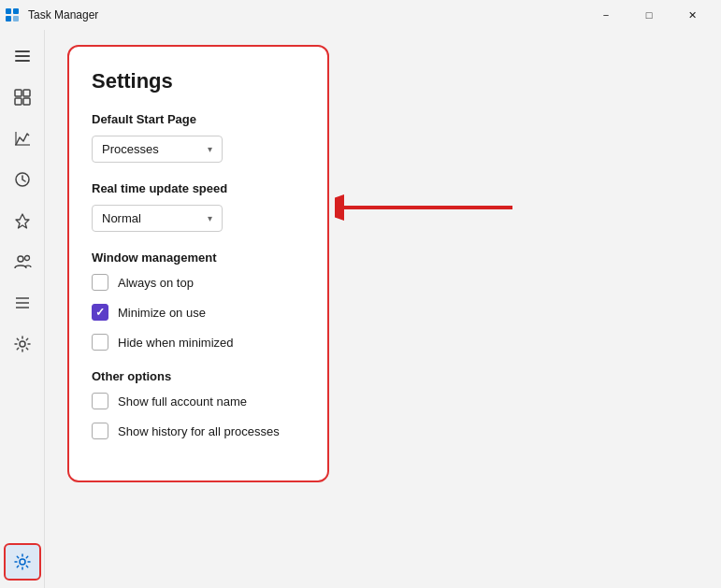 This screenshot has height=588, width=721. What do you see at coordinates (100, 401) in the screenshot?
I see `show-full-account-name-checkbox` at bounding box center [100, 401].